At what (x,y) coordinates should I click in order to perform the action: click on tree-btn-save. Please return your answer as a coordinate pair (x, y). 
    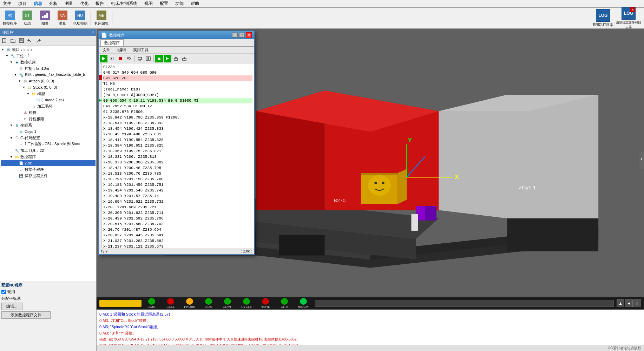
    Looking at the image, I should click on (21, 41).